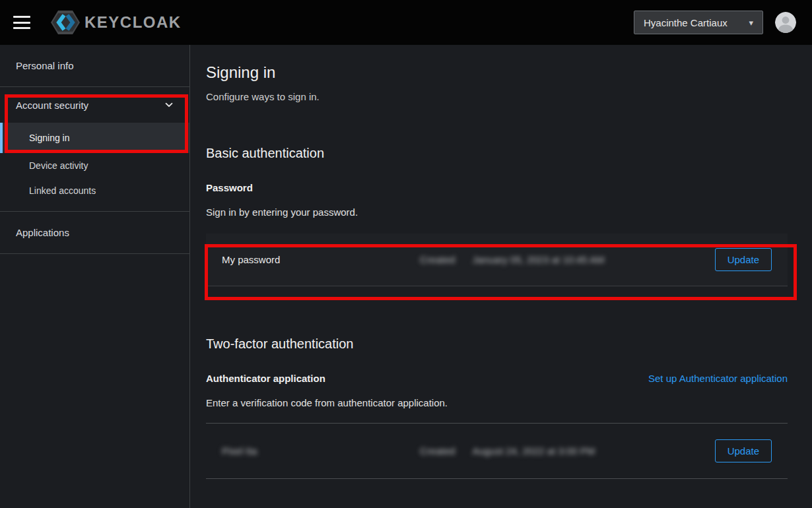 This screenshot has width=812, height=508. What do you see at coordinates (265, 379) in the screenshot?
I see `authenticator-item-title: Authenticator application` at bounding box center [265, 379].